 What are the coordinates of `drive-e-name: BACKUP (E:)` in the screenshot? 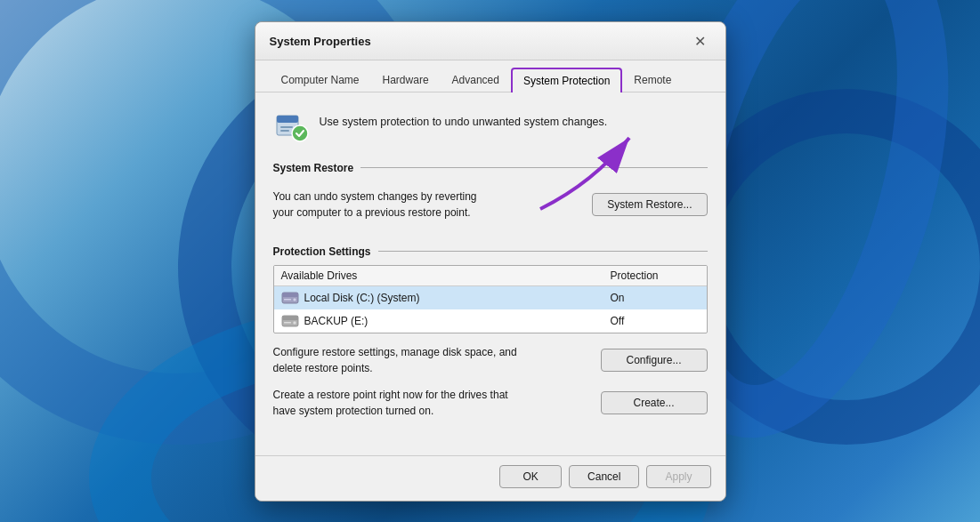 It's located at (446, 321).